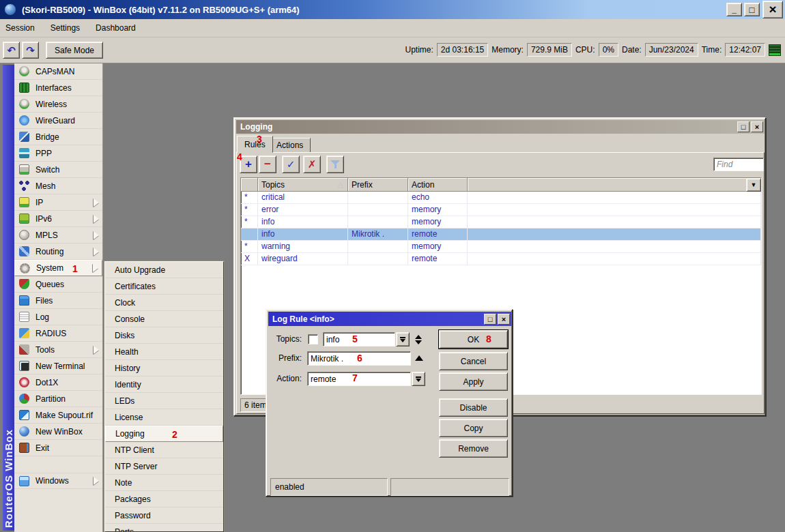 This screenshot has width=785, height=532. What do you see at coordinates (59, 383) in the screenshot?
I see `sidebar-item-dot1x: Dot1X` at bounding box center [59, 383].